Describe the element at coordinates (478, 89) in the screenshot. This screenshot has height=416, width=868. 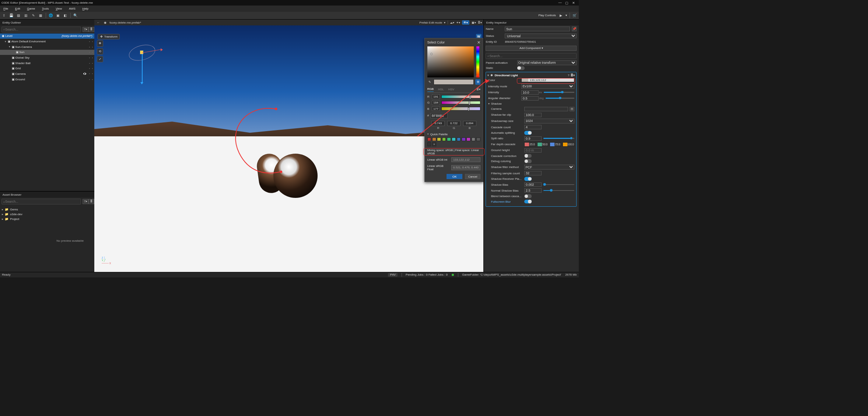
I see `color-tabs-menu: ≣▾` at that location.